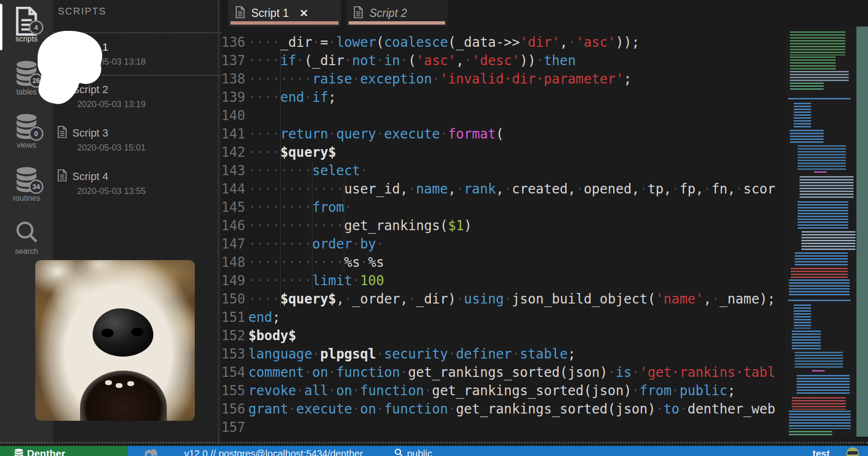  Describe the element at coordinates (499, 152) in the screenshot. I see `code-line-142: 142····$query$` at that location.